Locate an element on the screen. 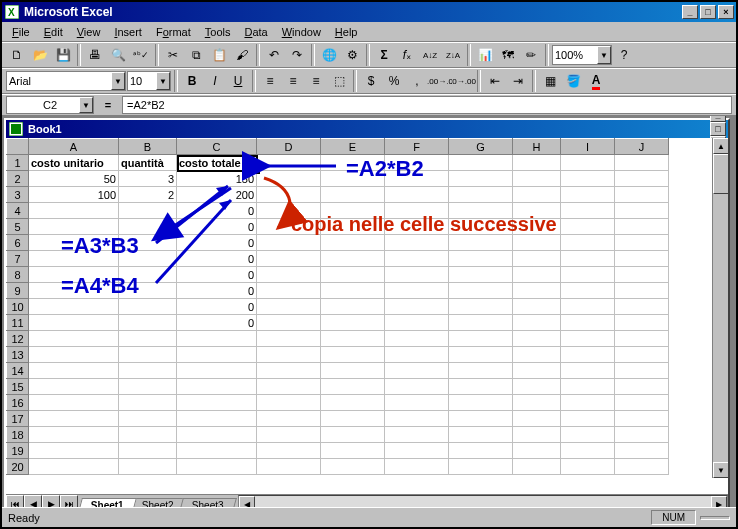 The height and width of the screenshot is (529, 738). row-header-7: 7 is located at coordinates (18, 259).